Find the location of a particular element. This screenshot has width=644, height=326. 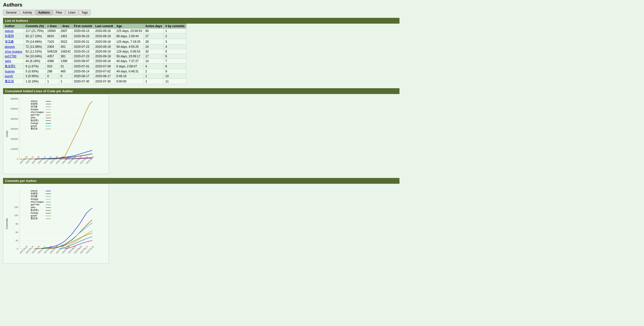

author-link: zhou huaguo is located at coordinates (14, 52).